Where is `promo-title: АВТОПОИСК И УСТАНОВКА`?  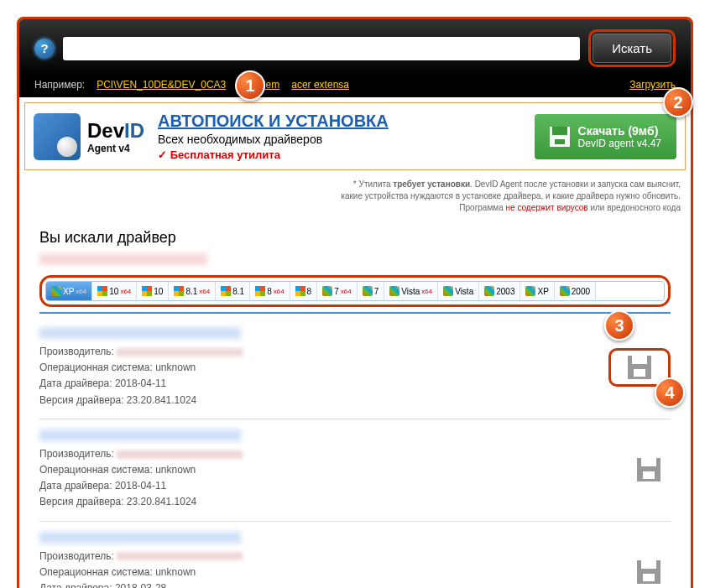 promo-title: АВТОПОИСК И УСТАНОВКА is located at coordinates (339, 121).